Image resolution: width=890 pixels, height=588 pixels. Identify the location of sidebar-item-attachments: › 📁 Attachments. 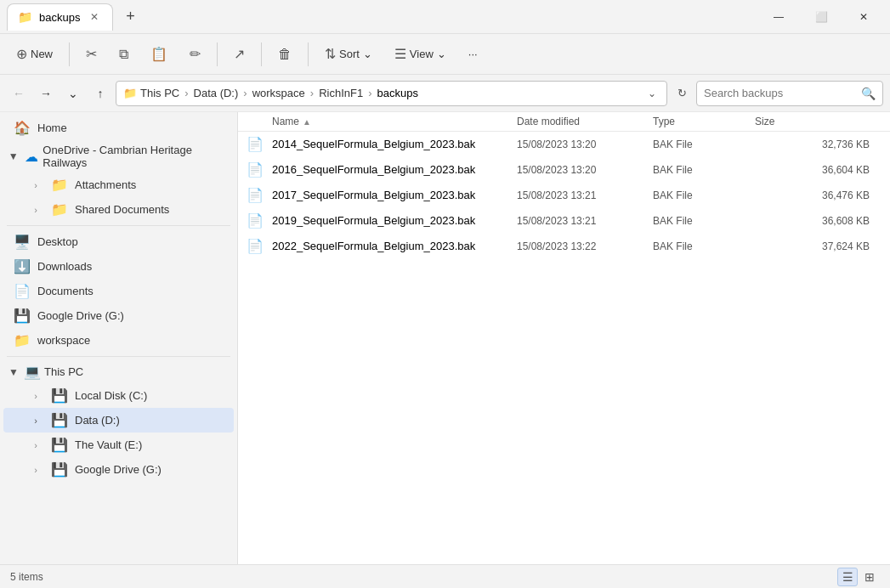
(119, 185).